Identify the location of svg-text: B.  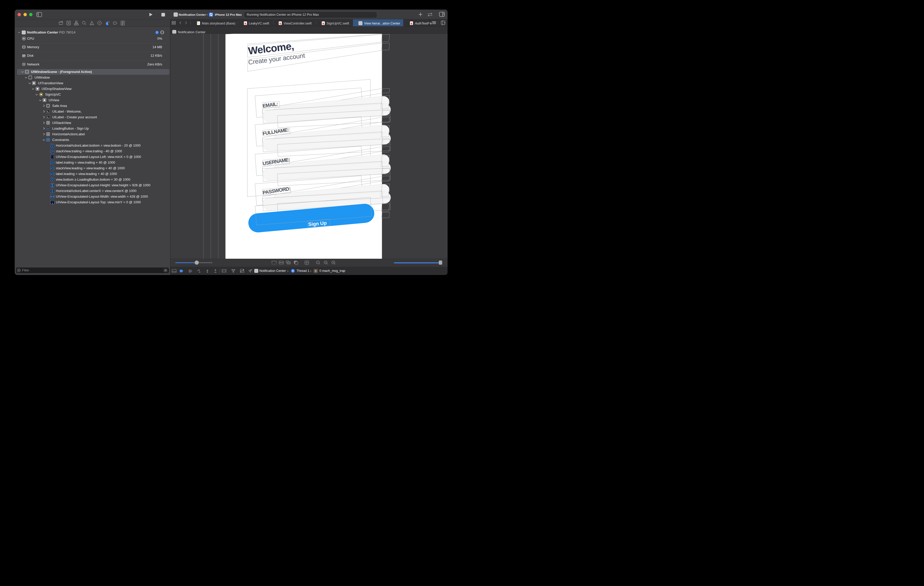
(48, 128).